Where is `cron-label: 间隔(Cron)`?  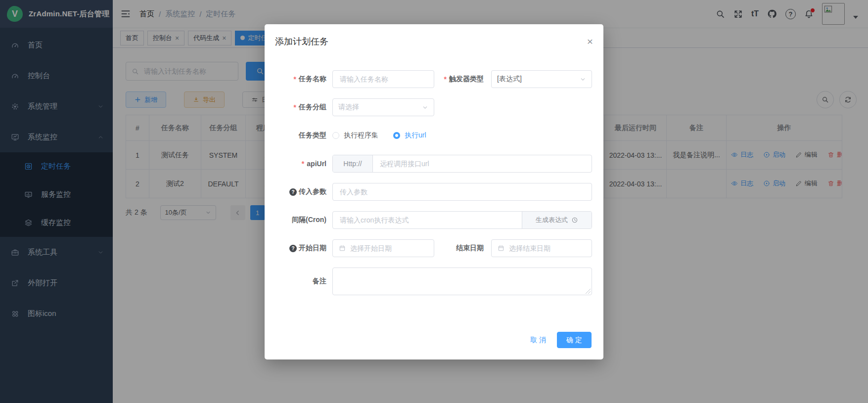
cron-label: 间隔(Cron) is located at coordinates (299, 220).